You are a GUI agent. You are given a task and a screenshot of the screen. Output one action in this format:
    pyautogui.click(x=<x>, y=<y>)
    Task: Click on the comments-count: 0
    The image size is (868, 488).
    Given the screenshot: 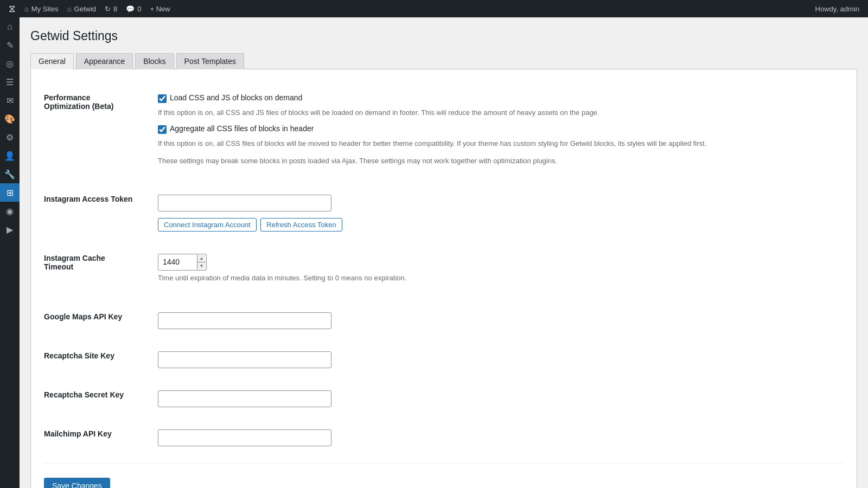 What is the action you would take?
    pyautogui.click(x=139, y=9)
    